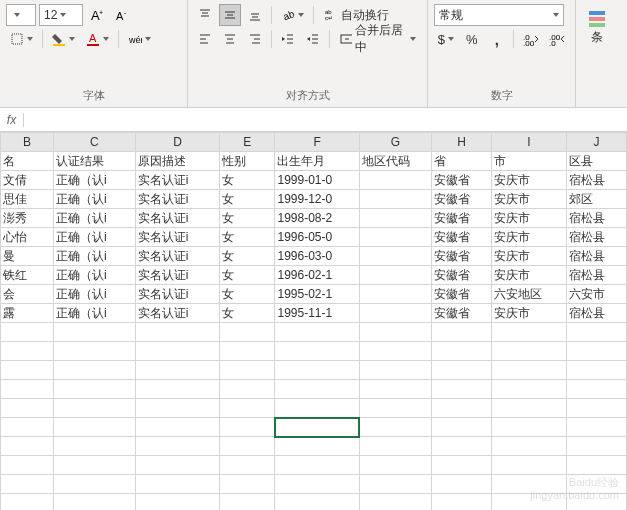 This screenshot has height=510, width=627. What do you see at coordinates (461, 142) in the screenshot?
I see `col-header-H: H` at bounding box center [461, 142].